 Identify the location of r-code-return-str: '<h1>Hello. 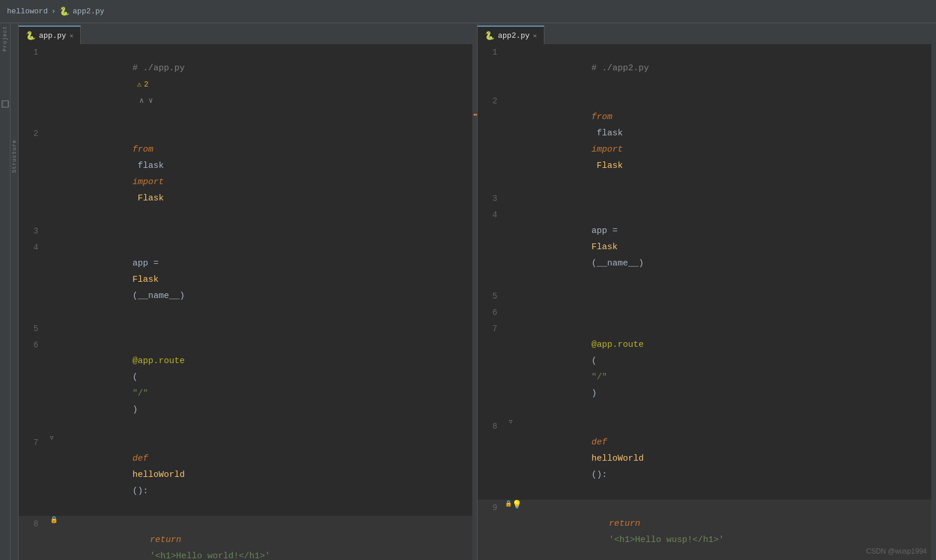
(638, 540).